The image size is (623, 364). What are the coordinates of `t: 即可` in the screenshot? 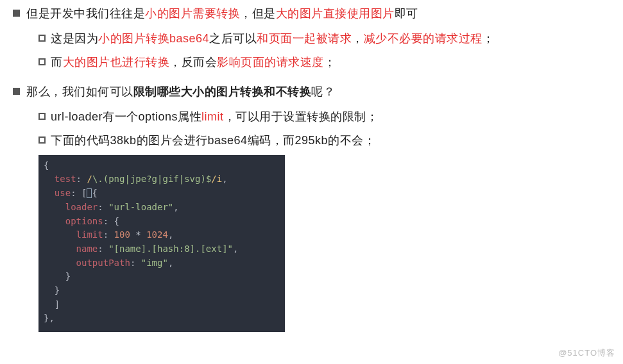 It's located at (407, 13).